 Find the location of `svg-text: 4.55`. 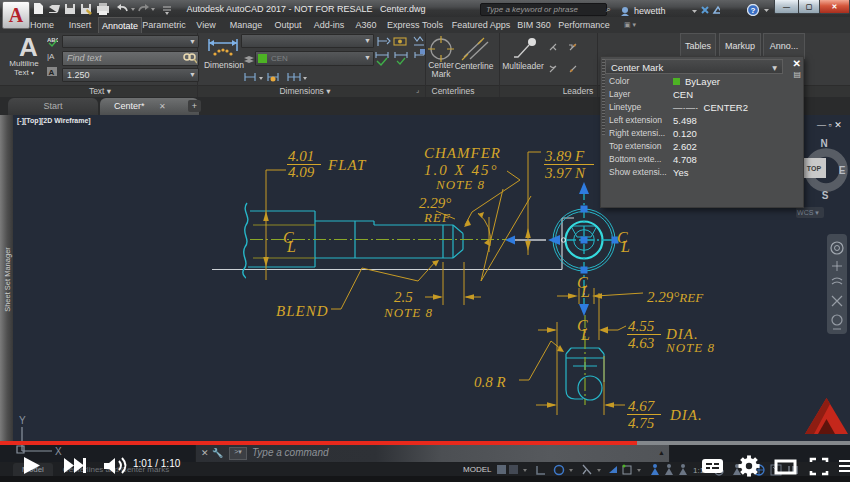

svg-text: 4.55 is located at coordinates (642, 326).